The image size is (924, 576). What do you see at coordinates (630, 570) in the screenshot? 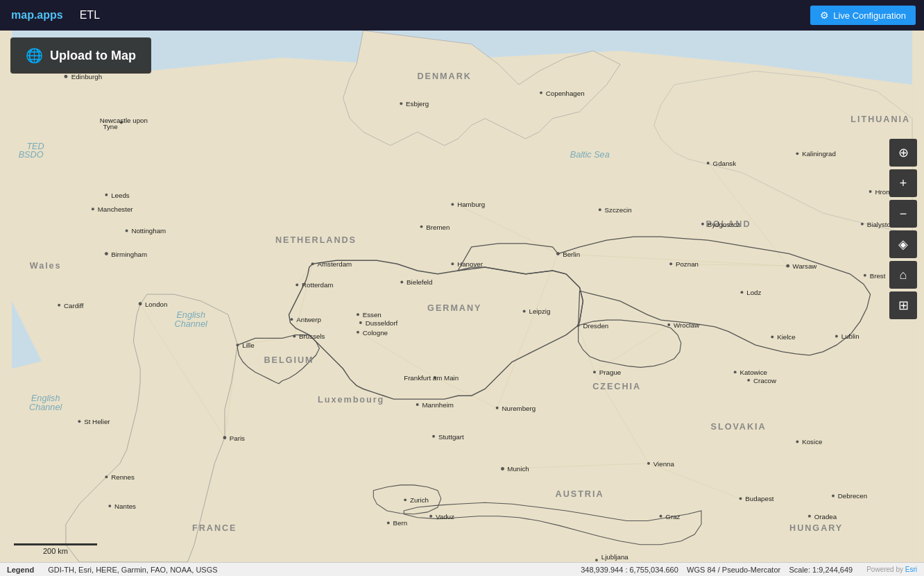
I see `coord-values: 348,939.944 : 6,755,034.660` at bounding box center [630, 570].